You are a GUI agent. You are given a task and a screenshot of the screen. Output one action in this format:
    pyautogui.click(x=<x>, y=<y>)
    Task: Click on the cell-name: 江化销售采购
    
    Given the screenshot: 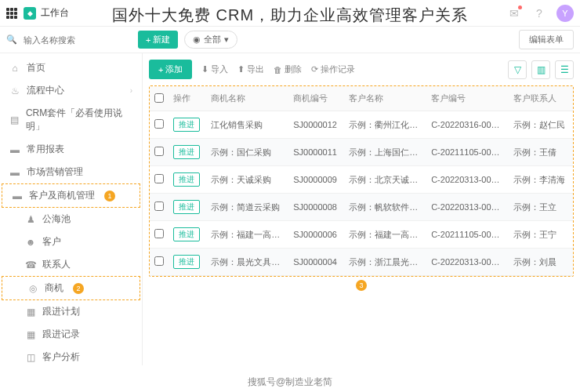 What is the action you would take?
    pyautogui.click(x=248, y=125)
    